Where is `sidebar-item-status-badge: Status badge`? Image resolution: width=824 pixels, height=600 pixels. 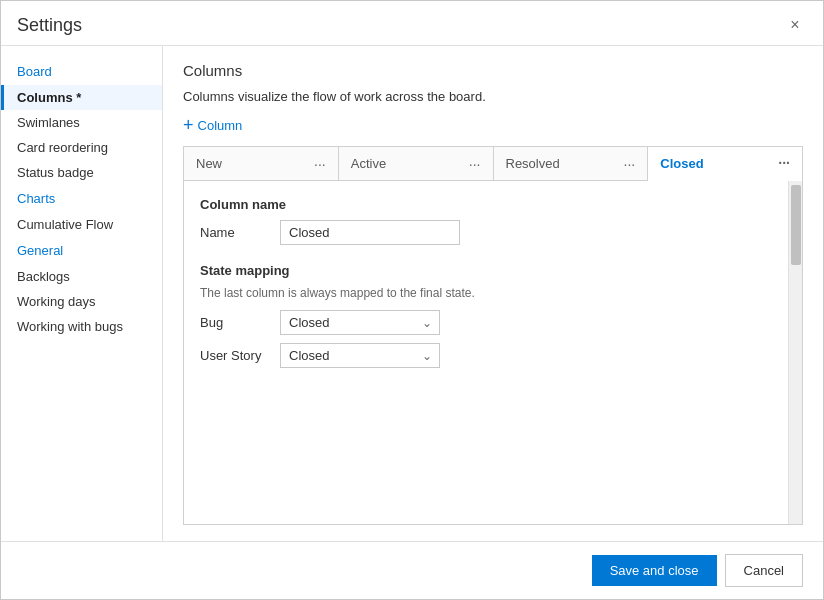
sidebar-item-status-badge: Status badge is located at coordinates (82, 172).